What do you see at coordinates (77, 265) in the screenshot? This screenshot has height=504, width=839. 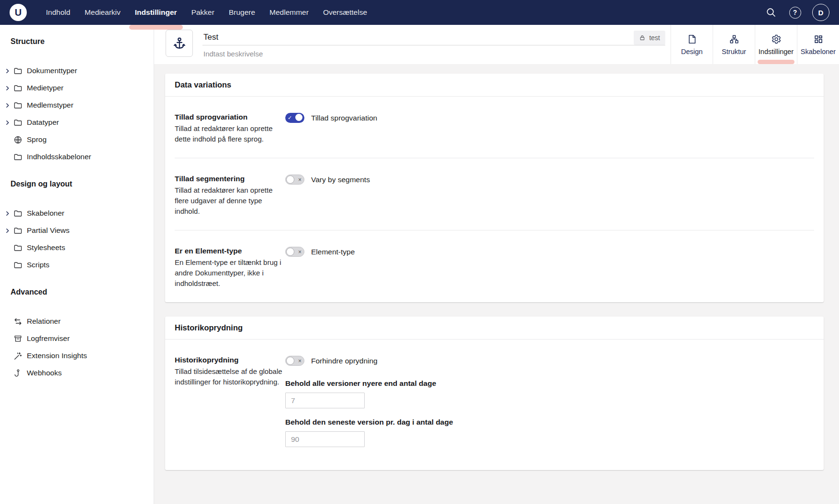 I see `sidebar-item-scripts: Scripts` at bounding box center [77, 265].